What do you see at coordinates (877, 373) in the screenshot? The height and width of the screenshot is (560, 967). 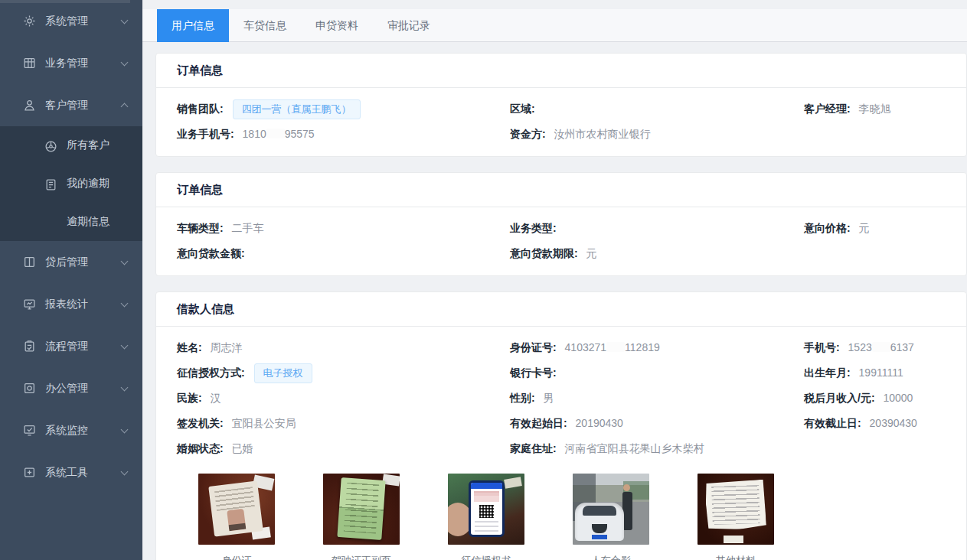 I see `field-birth-date: 出生年月: 19911111` at bounding box center [877, 373].